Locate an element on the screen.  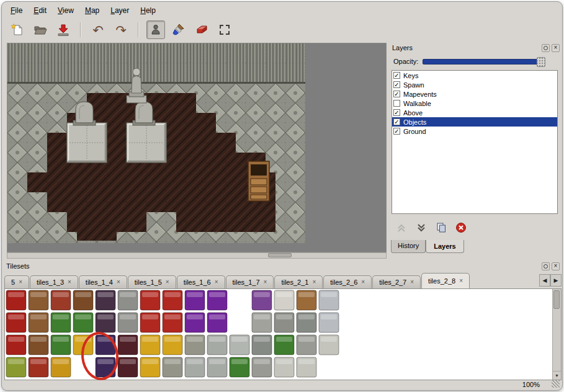
tileset-tab: tiles_1_5 × is located at coordinates (152, 282).